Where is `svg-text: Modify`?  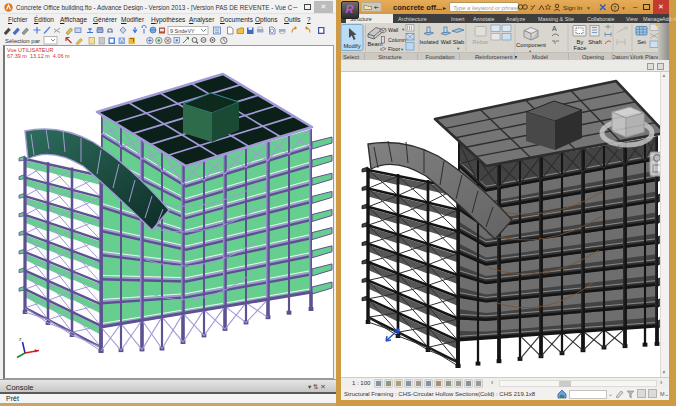 svg-text: Modify is located at coordinates (352, 46).